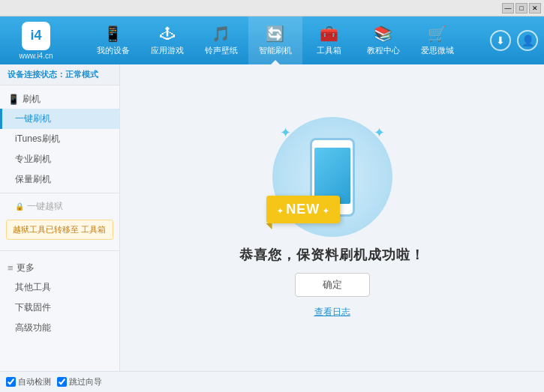 The height and width of the screenshot is (392, 544). What do you see at coordinates (82, 74) in the screenshot?
I see `status-value: 正常模式` at bounding box center [82, 74].